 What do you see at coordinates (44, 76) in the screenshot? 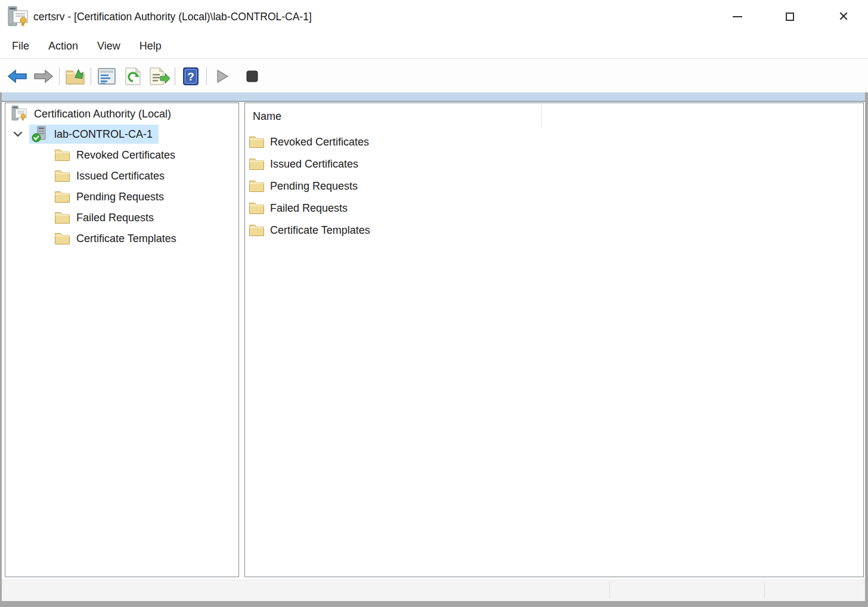
I see `forward-button` at bounding box center [44, 76].